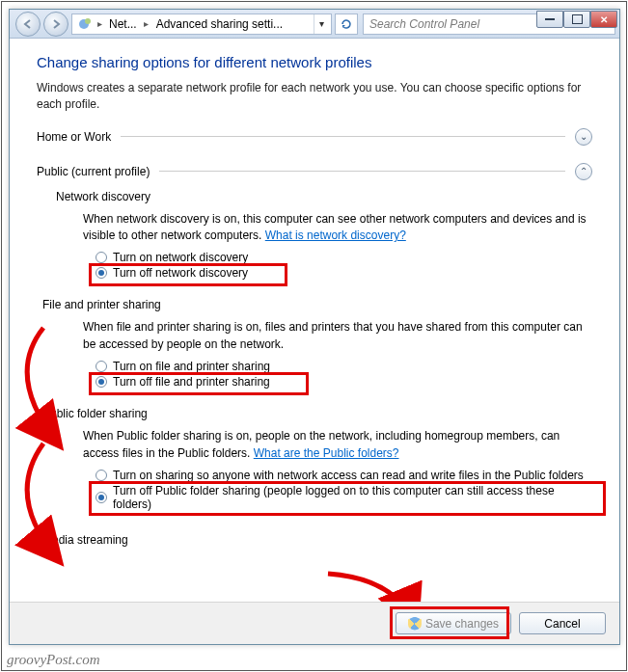 Image resolution: width=628 pixels, height=672 pixels. What do you see at coordinates (342, 497) in the screenshot?
I see `radio-public-folder-off: Turn off Public folder sharing (people l…` at bounding box center [342, 497].